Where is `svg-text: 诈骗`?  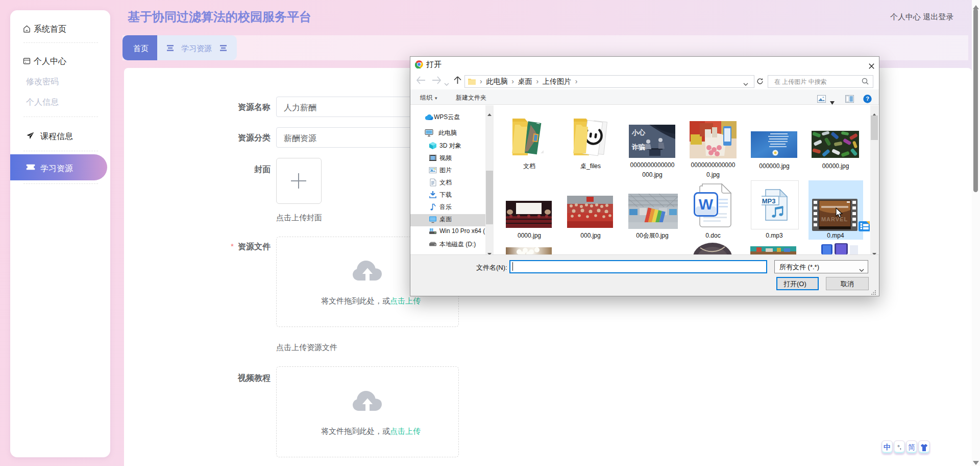 svg-text: 诈骗 is located at coordinates (638, 147).